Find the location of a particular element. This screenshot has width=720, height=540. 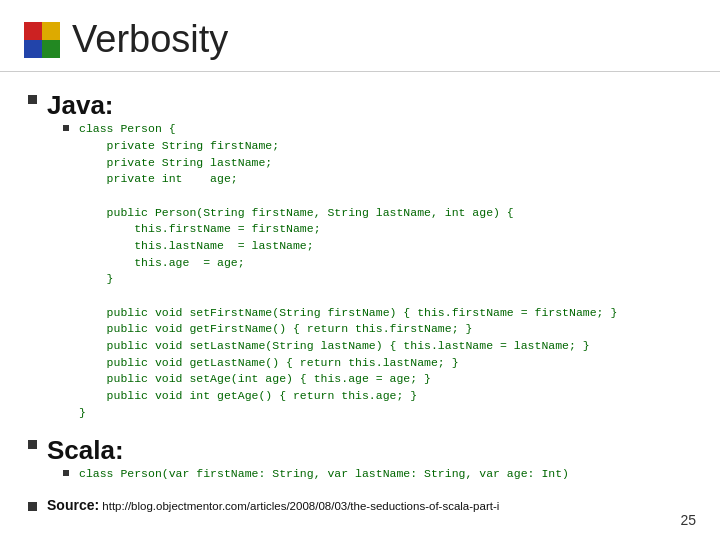

java-label: Java: is located at coordinates (80, 105).